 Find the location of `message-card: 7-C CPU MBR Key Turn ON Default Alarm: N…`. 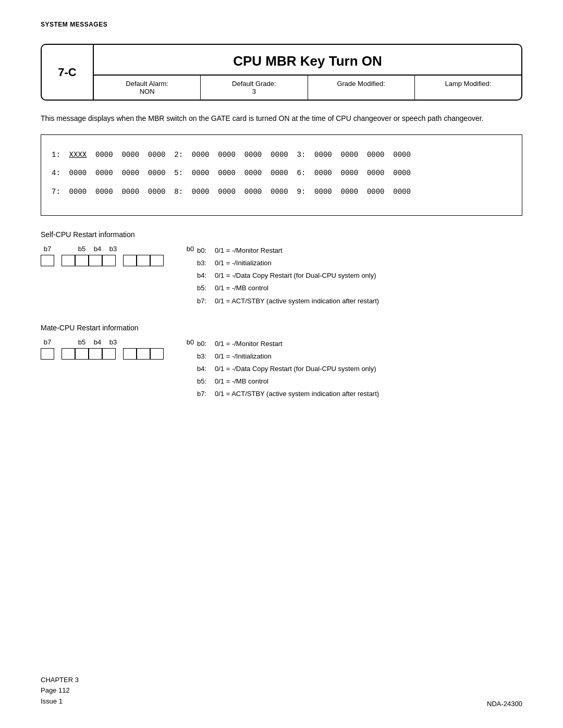

message-card: 7-C CPU MBR Key Turn ON Default Alarm: N… is located at coordinates (282, 72).